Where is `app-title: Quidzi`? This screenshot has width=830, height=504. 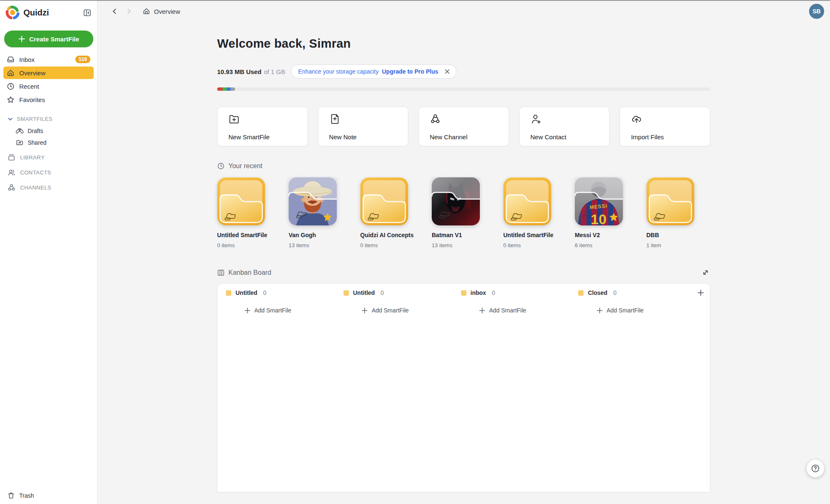 app-title: Quidzi is located at coordinates (53, 13).